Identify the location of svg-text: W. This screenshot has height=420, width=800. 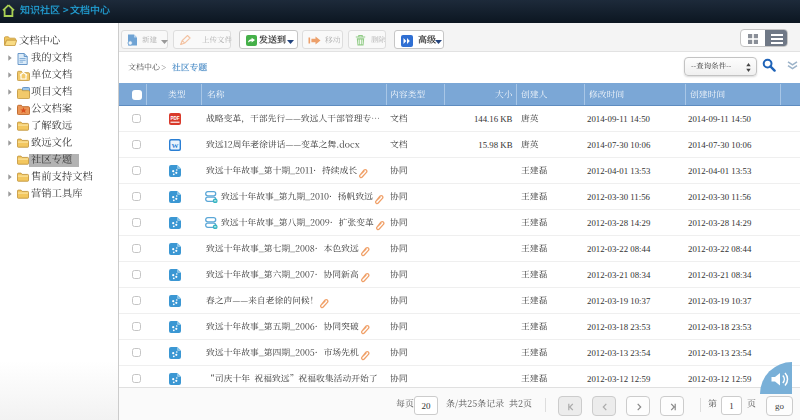
(176, 146).